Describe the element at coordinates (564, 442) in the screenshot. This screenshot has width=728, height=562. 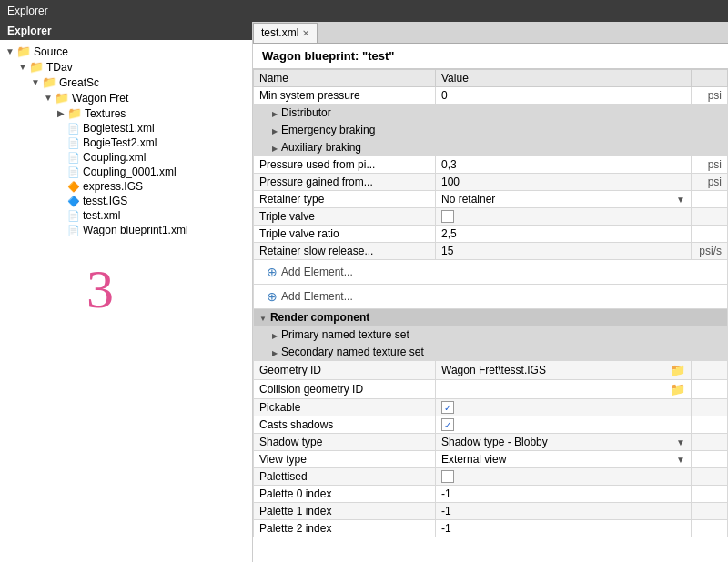
I see `prop-value-cell: Shadow type - Blobby ▼` at that location.